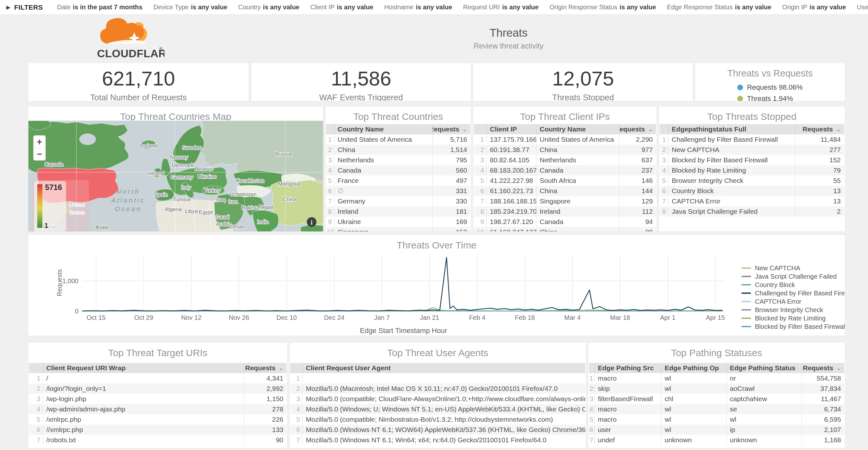 Image resolution: width=868 pixels, height=450 pixels. What do you see at coordinates (814, 7) in the screenshot?
I see `filter-origin-ip: Origin IPis any value` at bounding box center [814, 7].